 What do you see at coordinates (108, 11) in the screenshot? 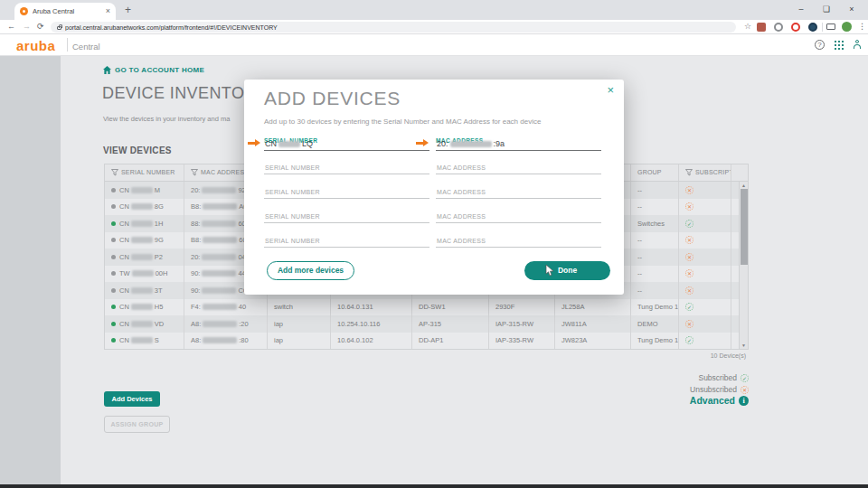
I see `tab-close-icon: ×` at bounding box center [108, 11].